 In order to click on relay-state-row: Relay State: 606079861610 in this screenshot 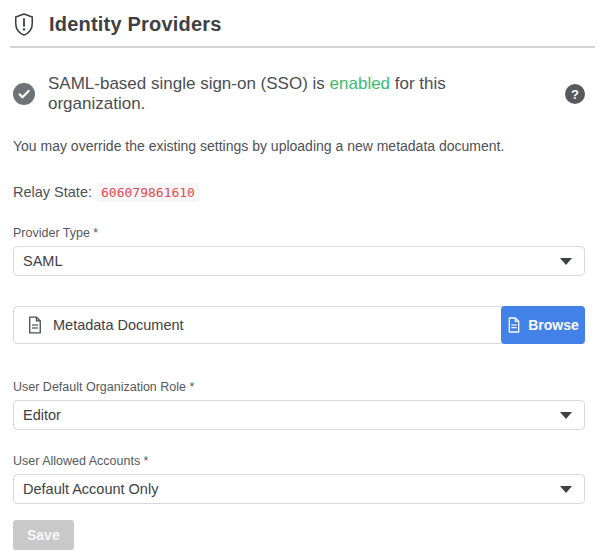, I will do `click(299, 192)`.